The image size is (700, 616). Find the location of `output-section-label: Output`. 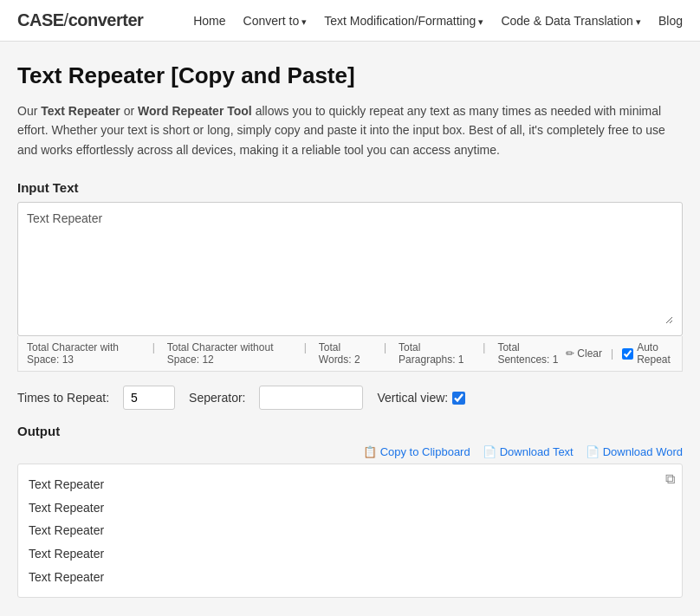

output-section-label: Output is located at coordinates (350, 431).